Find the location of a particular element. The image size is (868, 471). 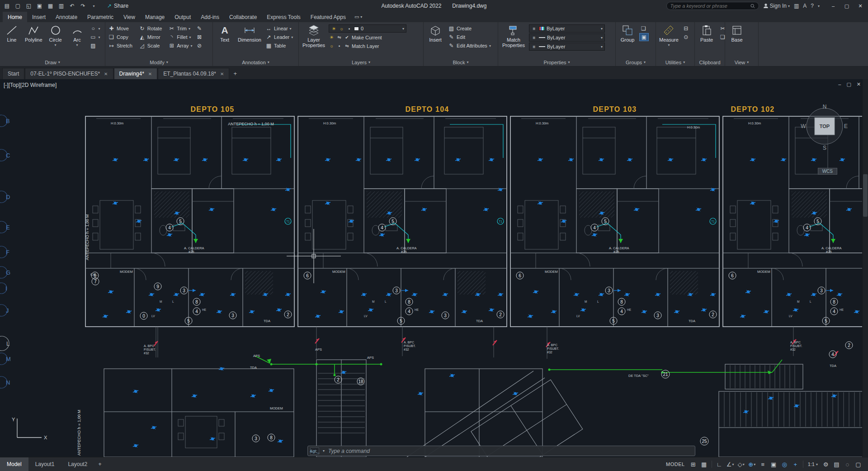

command-input: Type a command is located at coordinates (349, 451).